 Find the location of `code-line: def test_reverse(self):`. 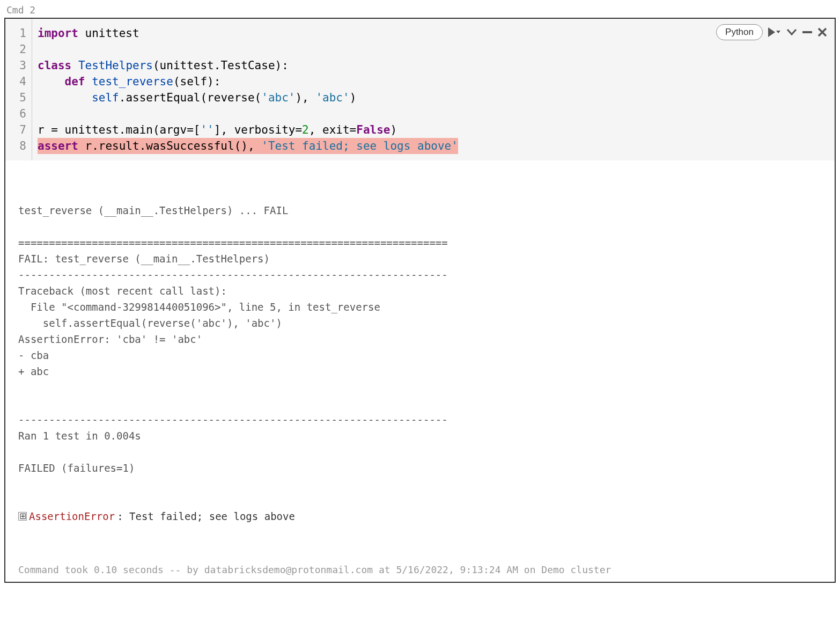

code-line: def test_reverse(self): is located at coordinates (433, 82).